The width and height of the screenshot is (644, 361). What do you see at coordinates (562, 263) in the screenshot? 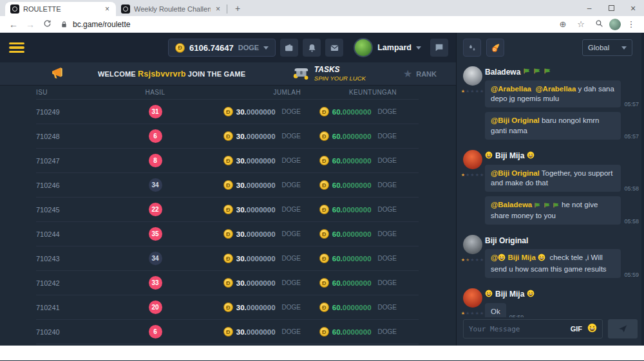
I see `chat-message: @ Biji Mija check tele ,i Will send u ho…` at bounding box center [562, 263].